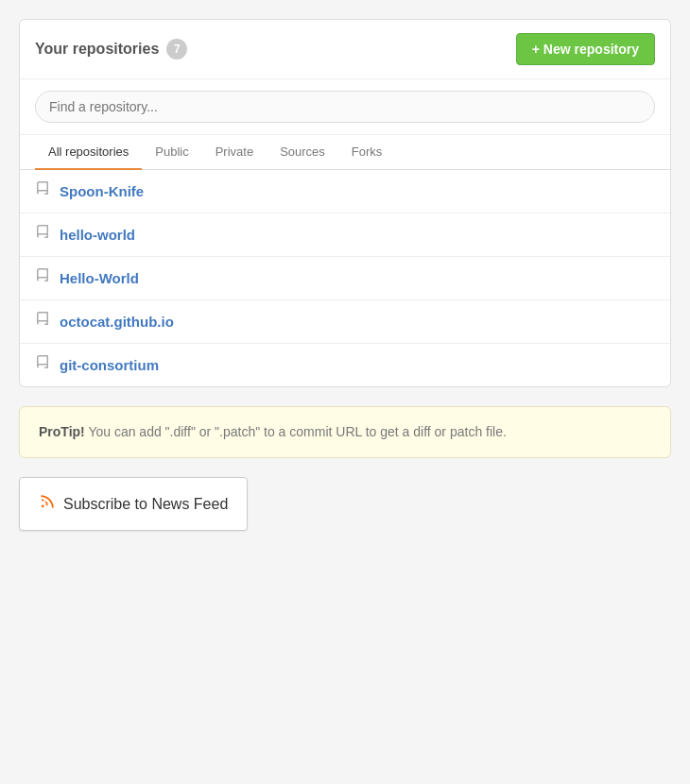  Describe the element at coordinates (345, 279) in the screenshot. I see `list-item: Hello-World` at that location.